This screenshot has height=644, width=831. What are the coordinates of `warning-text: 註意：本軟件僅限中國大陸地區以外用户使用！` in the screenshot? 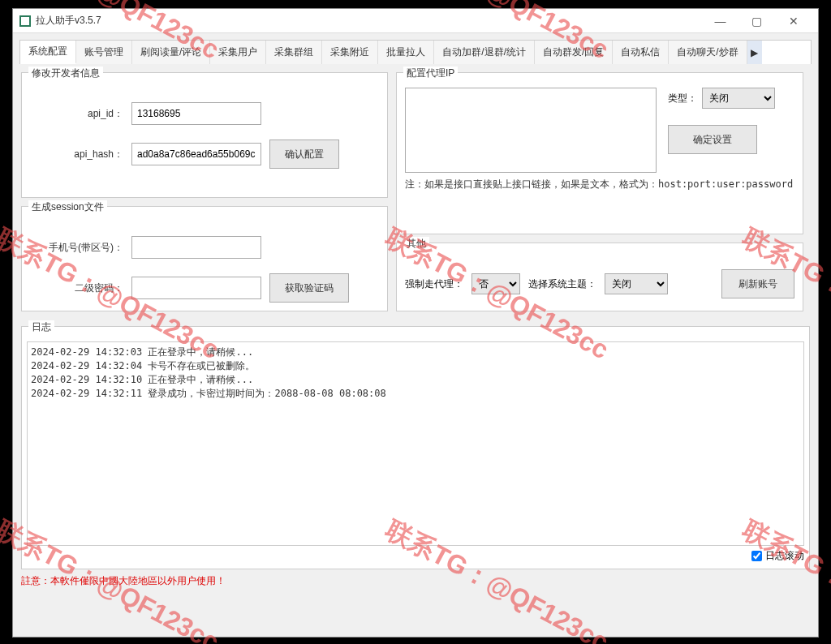 It's located at (416, 581).